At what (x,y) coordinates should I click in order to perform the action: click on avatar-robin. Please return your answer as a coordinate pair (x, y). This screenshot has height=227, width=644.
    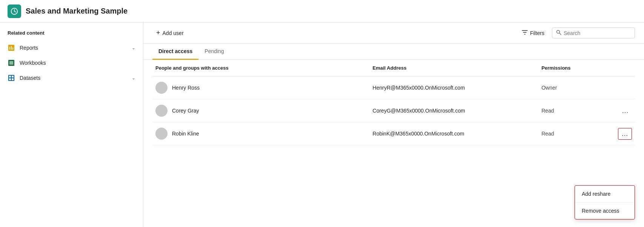
    Looking at the image, I should click on (161, 134).